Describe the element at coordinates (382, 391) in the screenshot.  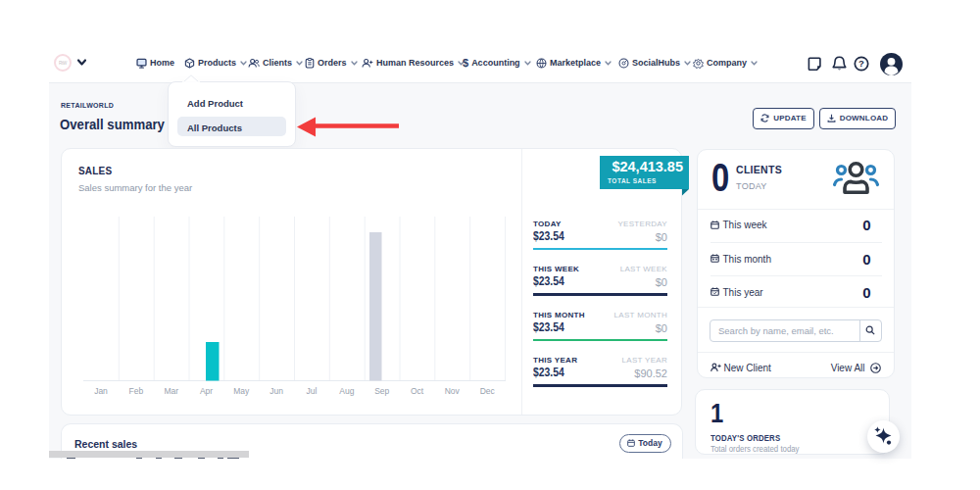
I see `svg-text: Sep` at that location.